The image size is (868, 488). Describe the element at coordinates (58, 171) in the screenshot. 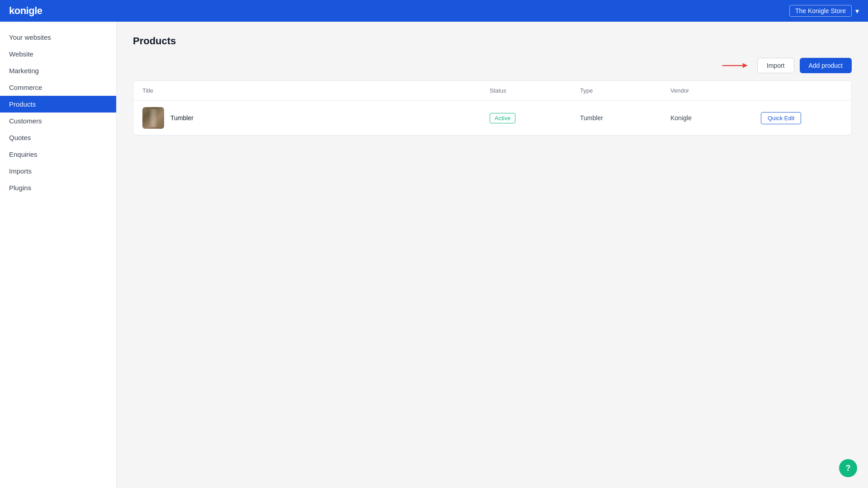

I see `sidebar-item-imports: Imports` at that location.